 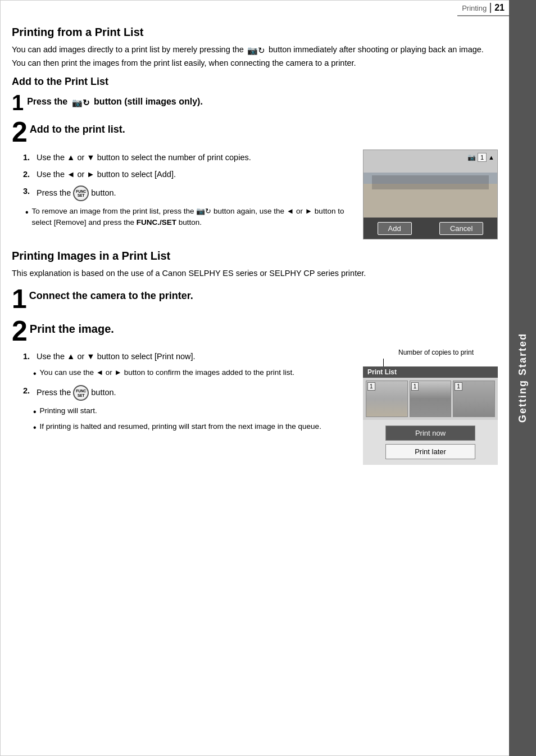 What do you see at coordinates (483, 8) in the screenshot?
I see `page-header: Printing 21` at bounding box center [483, 8].